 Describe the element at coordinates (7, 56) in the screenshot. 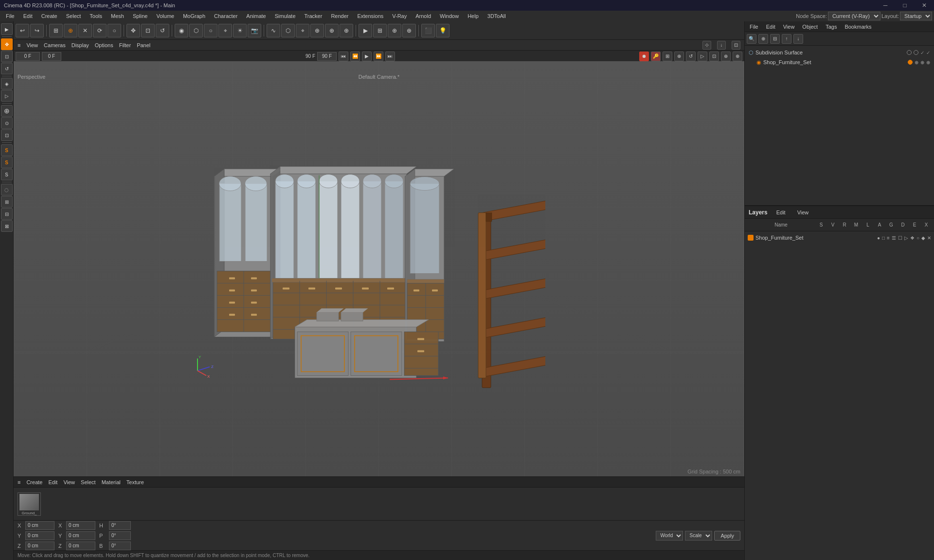

I see `tool-scale: ⊡` at that location.